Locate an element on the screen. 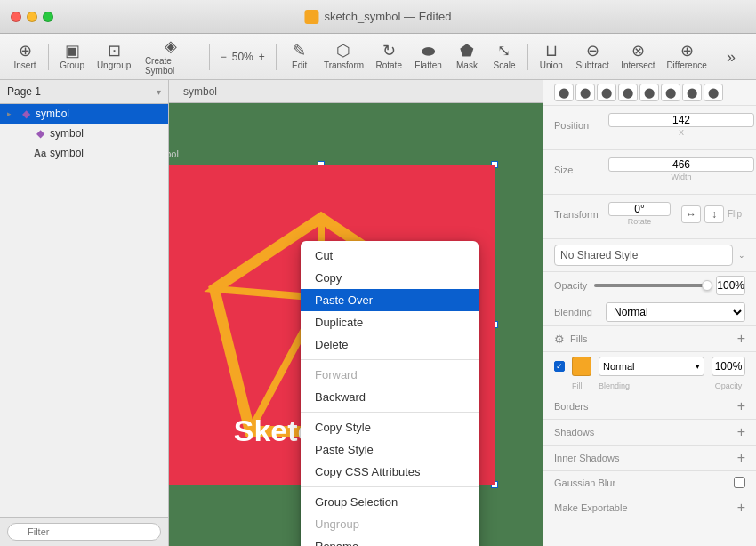 The image size is (756, 546). union-button: ⊔ Union is located at coordinates (551, 57).